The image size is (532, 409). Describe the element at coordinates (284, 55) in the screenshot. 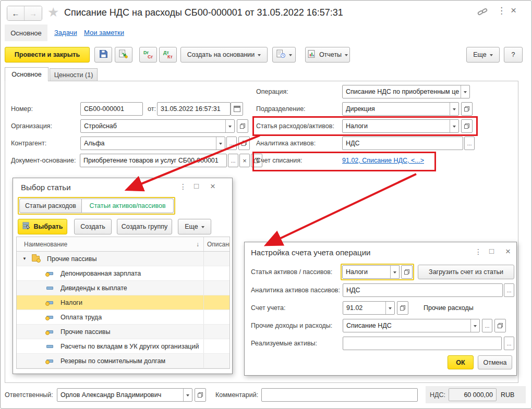

I see `scheduled-tasks-button` at that location.